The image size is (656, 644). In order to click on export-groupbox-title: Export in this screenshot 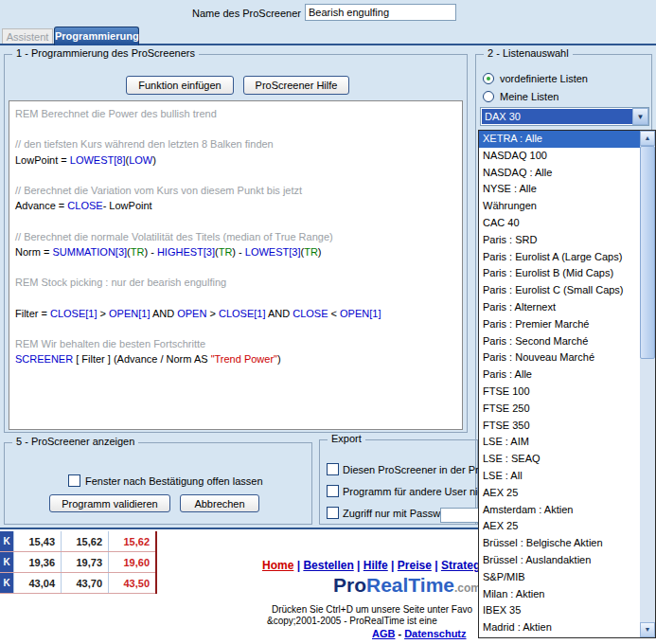, I will do `click(346, 438)`.